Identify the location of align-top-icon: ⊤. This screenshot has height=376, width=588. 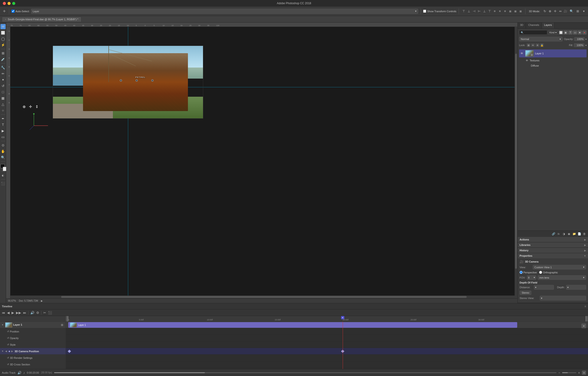
(463, 11).